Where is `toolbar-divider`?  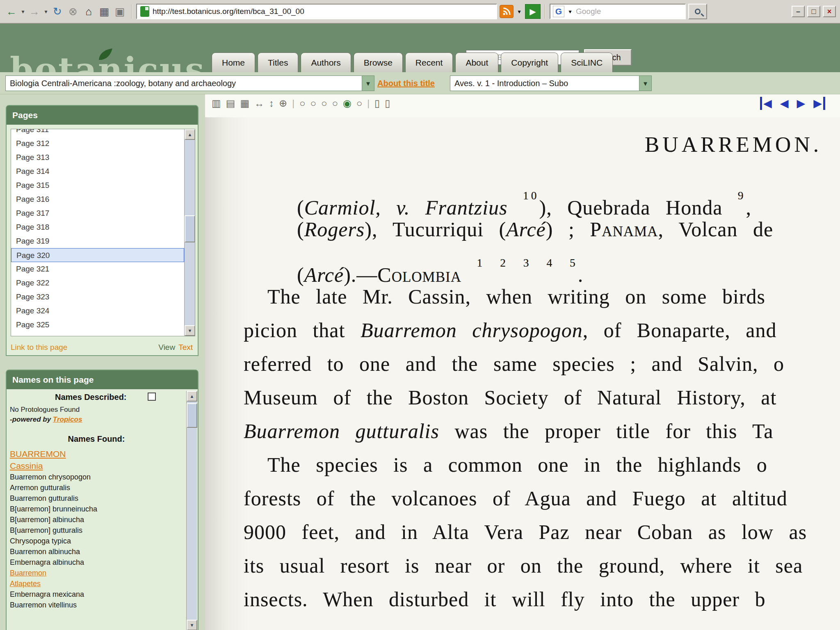 toolbar-divider is located at coordinates (545, 11).